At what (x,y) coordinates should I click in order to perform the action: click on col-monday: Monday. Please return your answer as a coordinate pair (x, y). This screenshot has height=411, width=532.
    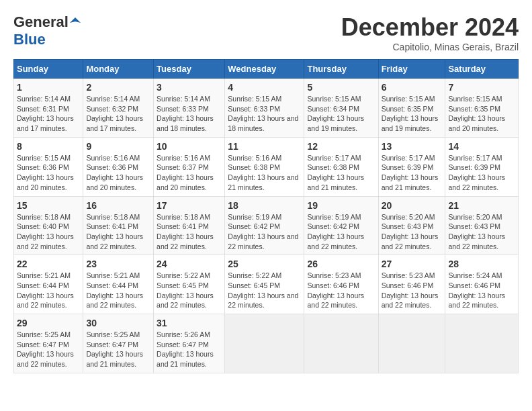
    Looking at the image, I should click on (118, 69).